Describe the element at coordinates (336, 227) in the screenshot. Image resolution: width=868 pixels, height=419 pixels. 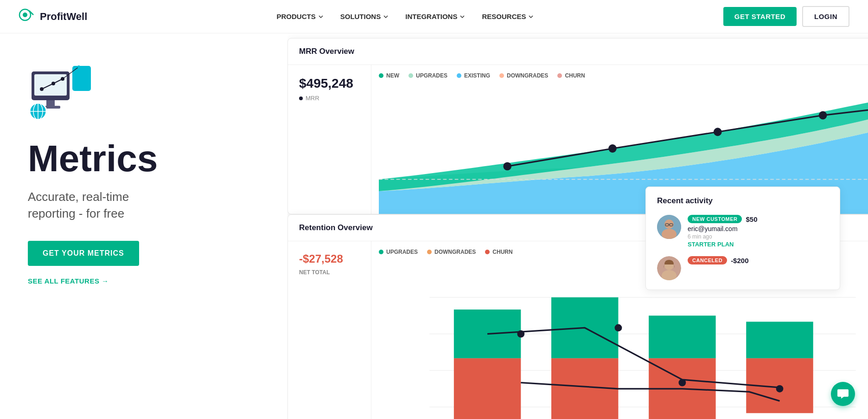
I see `retention-title: Retention Overview` at that location.